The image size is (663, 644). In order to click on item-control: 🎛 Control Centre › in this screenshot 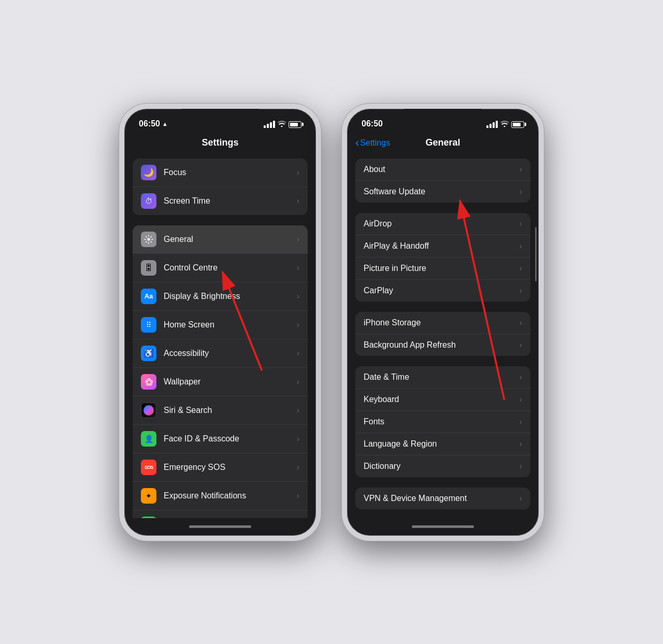, I will do `click(220, 268)`.